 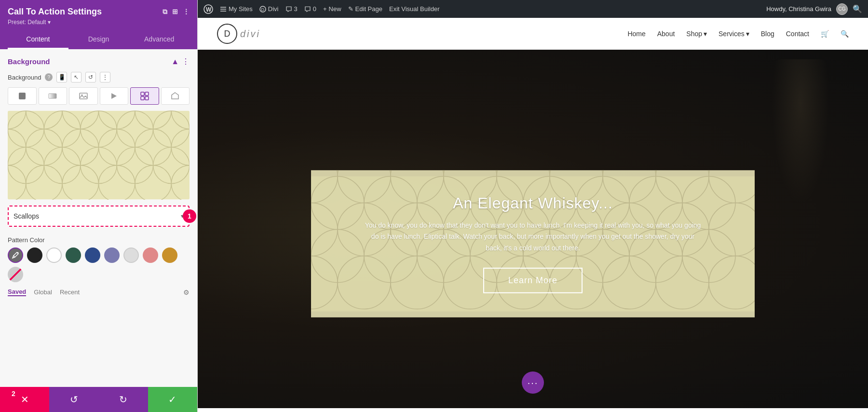 What do you see at coordinates (165, 12) in the screenshot?
I see `responsive-icon: ⧉` at bounding box center [165, 12].